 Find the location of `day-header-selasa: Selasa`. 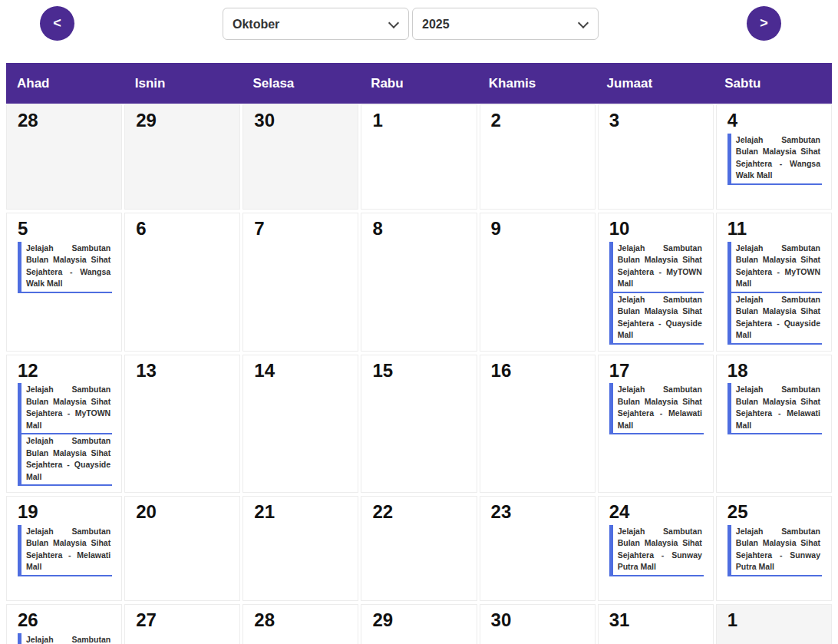

day-header-selasa: Selasa is located at coordinates (301, 84).